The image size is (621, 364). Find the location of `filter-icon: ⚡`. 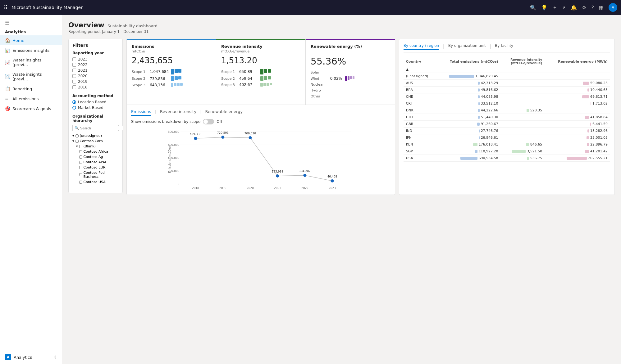

filter-icon: ⚡ is located at coordinates (564, 7).